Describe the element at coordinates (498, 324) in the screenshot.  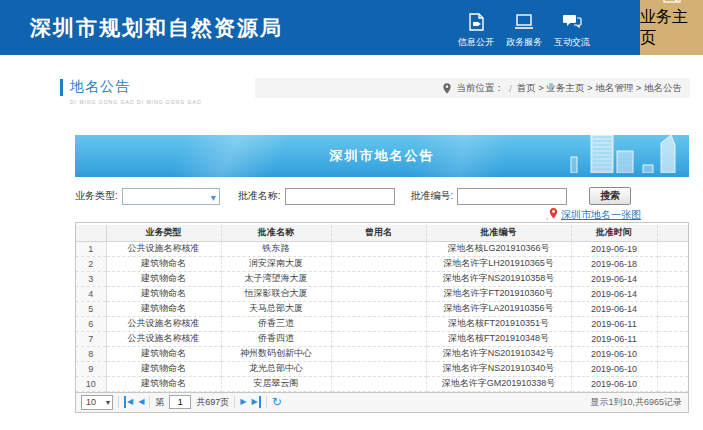
I see `cell-approval-number: 深地名核FT201910351号` at that location.